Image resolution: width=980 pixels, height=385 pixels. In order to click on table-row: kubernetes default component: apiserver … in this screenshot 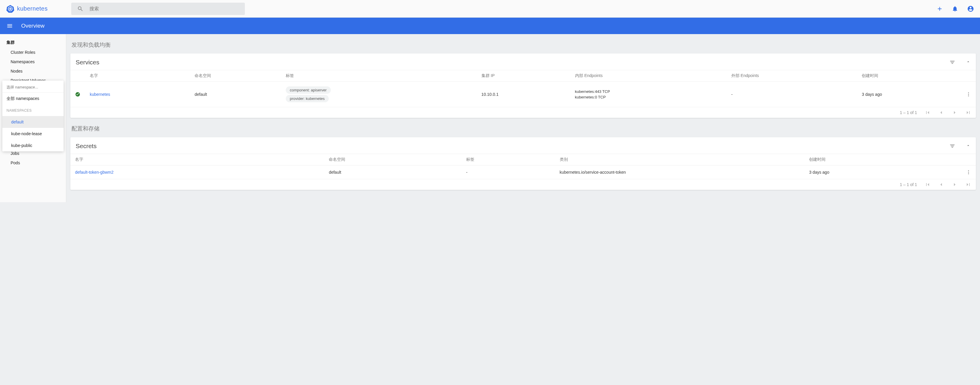, I will do `click(523, 94)`.